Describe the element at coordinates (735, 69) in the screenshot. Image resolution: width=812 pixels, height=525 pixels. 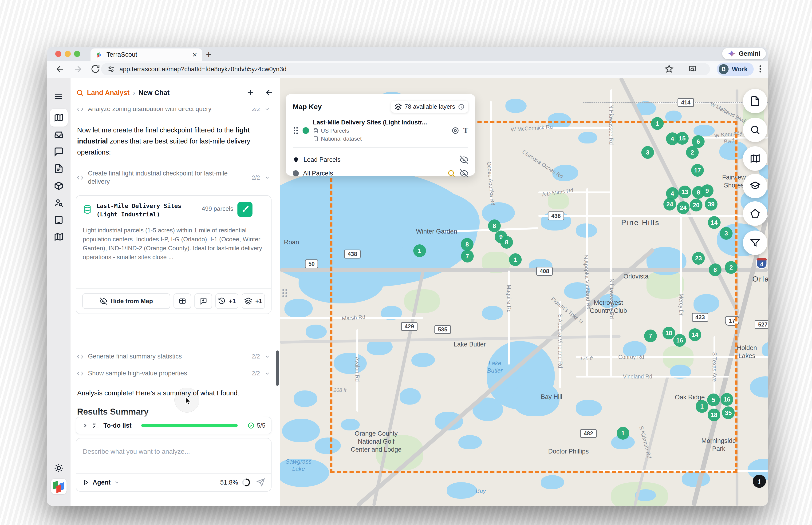
I see `profile-chip: B Work` at that location.